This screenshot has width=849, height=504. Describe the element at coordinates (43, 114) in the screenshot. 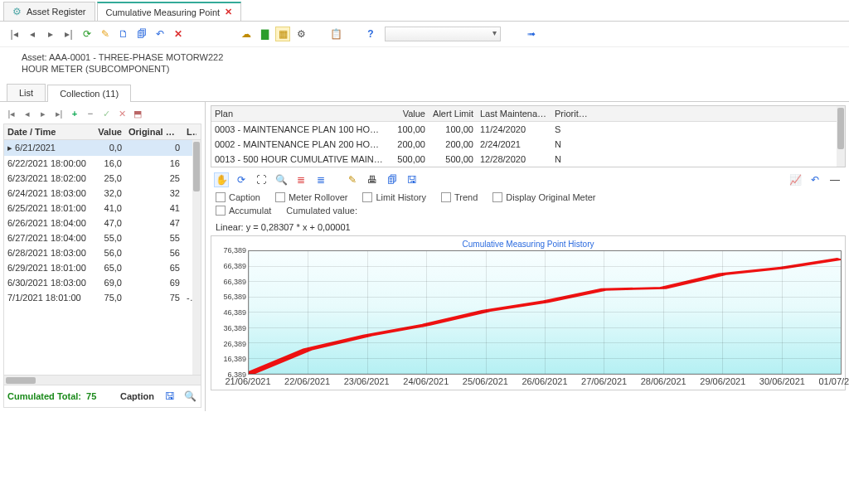

I see `grid-next-icon: ▸` at that location.